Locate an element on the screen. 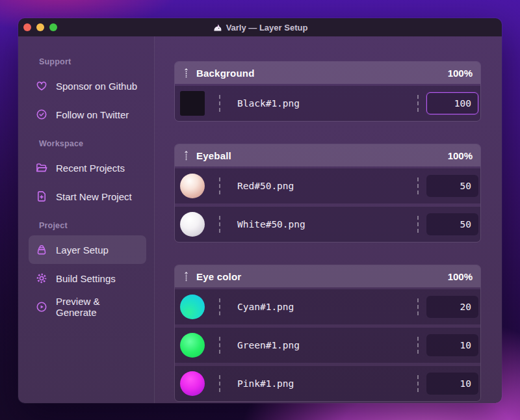 This screenshot has width=520, height=420. sidebar-section-project: ProjectLayer SetupBuild SettingsPreview … is located at coordinates (86, 271).